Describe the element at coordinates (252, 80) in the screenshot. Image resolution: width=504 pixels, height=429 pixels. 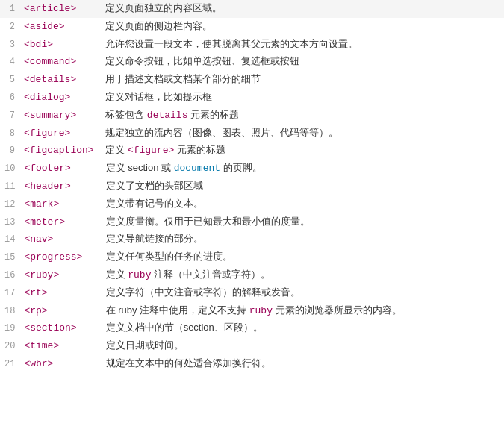
I see `table-row: 5<details> 用于描述文档或文档某个部分的细节` at that location.